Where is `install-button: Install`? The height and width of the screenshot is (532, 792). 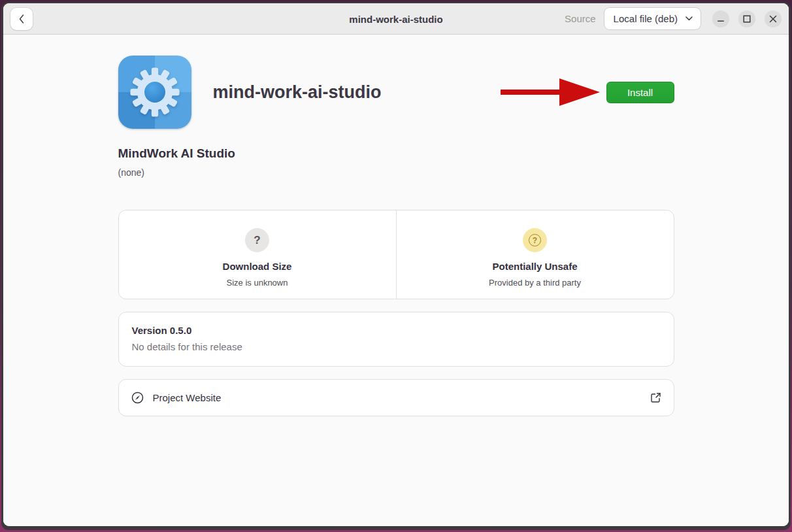
install-button: Install is located at coordinates (640, 93).